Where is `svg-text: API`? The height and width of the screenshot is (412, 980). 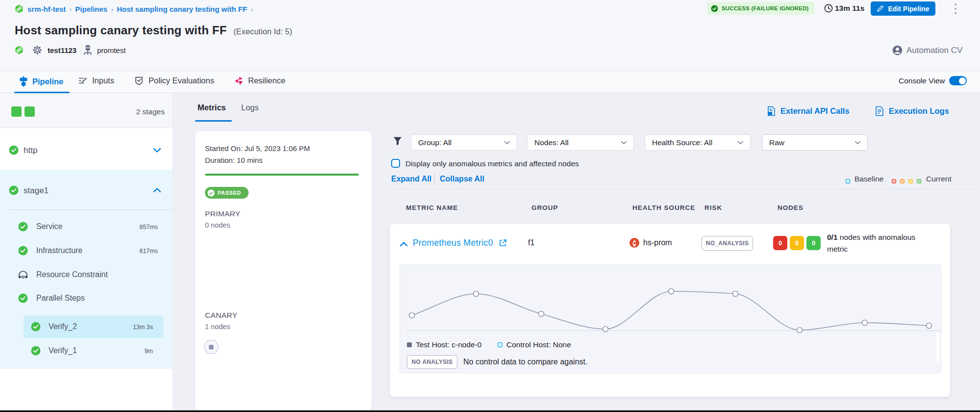 svg-text: API is located at coordinates (770, 114).